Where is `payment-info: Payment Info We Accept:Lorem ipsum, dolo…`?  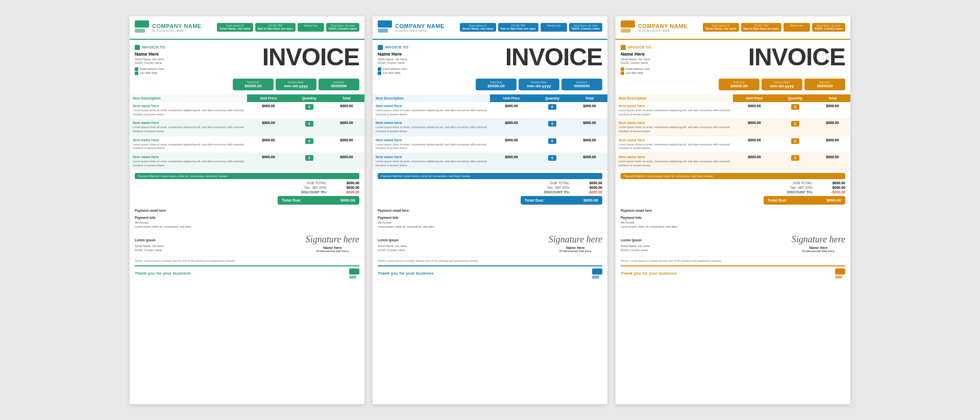
payment-info: Payment Info We Accept:Lorem ipsum, dolo… is located at coordinates (733, 223).